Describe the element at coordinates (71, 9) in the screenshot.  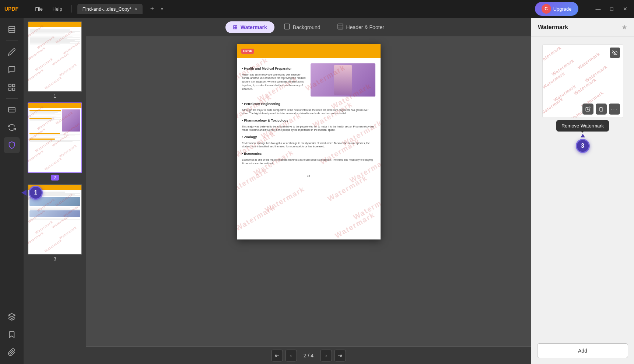
I see `sep2` at that location.